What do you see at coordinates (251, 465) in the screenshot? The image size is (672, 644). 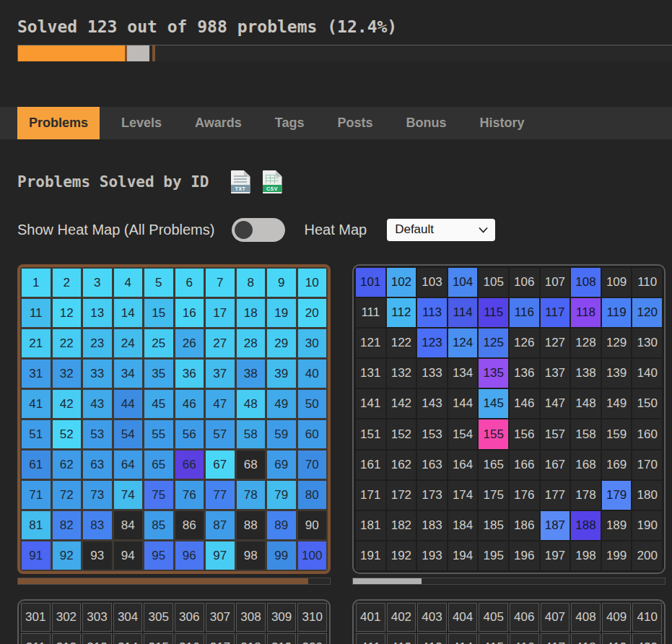 I see `problem-cell-68: 68` at bounding box center [251, 465].